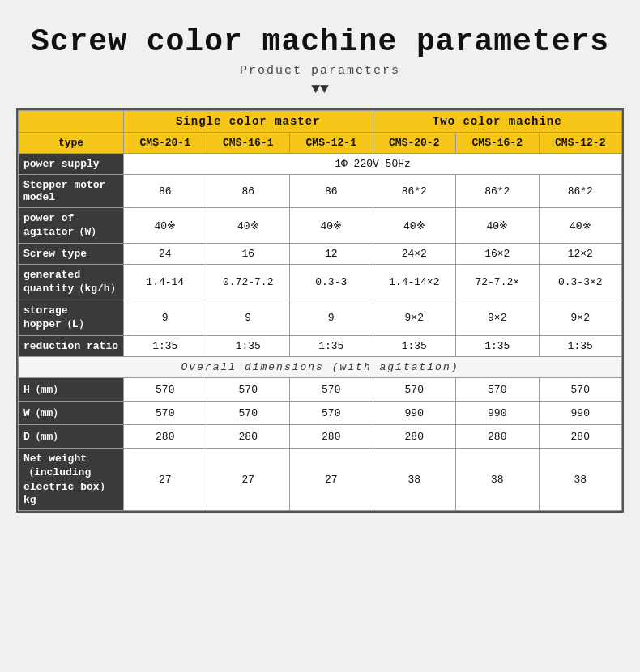 This screenshot has width=640, height=672. Describe the element at coordinates (71, 437) in the screenshot. I see `d-label: D（mm）` at that location.